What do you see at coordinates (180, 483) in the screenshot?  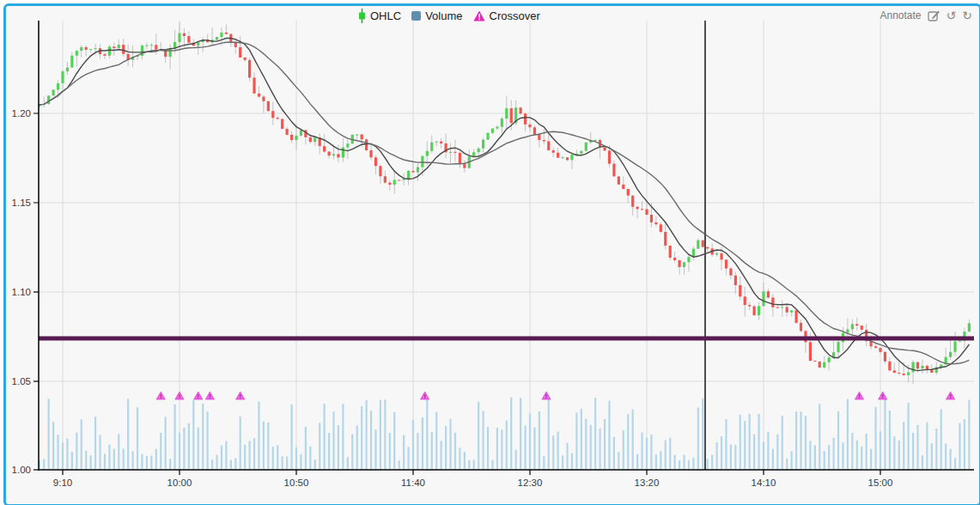 I see `x-axis-label: 10:00` at bounding box center [180, 483].